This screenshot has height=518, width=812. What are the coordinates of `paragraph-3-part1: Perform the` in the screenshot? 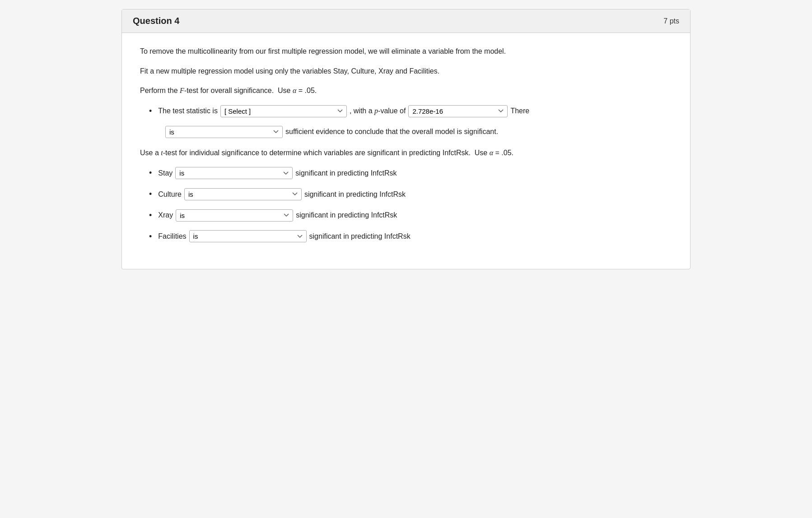 It's located at (160, 90).